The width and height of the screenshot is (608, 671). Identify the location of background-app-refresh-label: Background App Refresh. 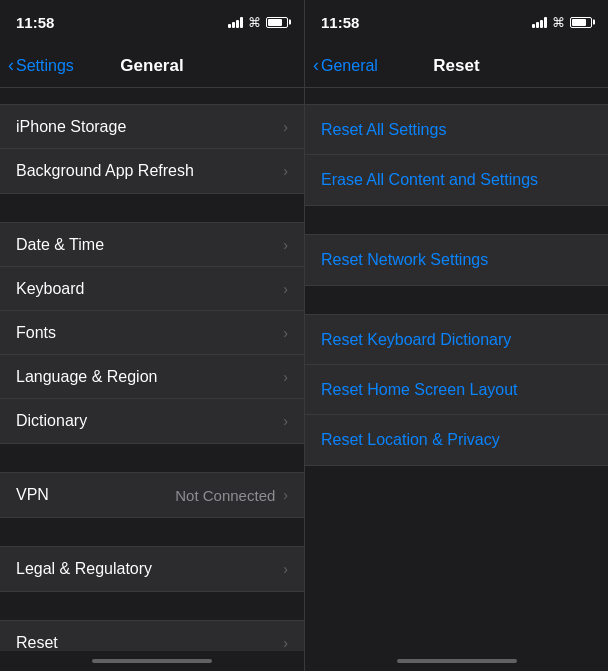
(105, 171).